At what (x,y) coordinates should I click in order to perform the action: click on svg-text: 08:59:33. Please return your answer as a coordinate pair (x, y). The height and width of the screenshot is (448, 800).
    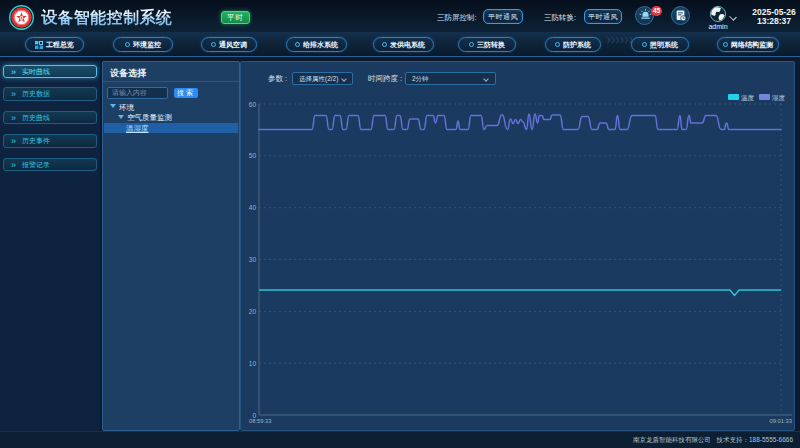
    Looking at the image, I should click on (260, 421).